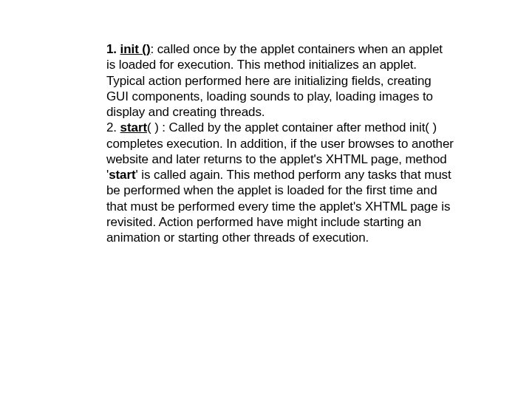  Describe the element at coordinates (134, 127) in the screenshot. I see `item-2-name: start` at that location.